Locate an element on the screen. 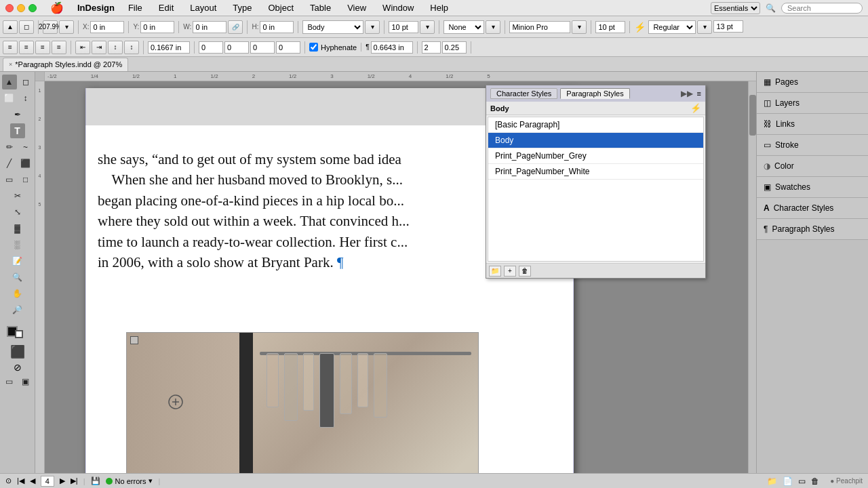 The height and width of the screenshot is (488, 868). menu-view: View is located at coordinates (357, 8).